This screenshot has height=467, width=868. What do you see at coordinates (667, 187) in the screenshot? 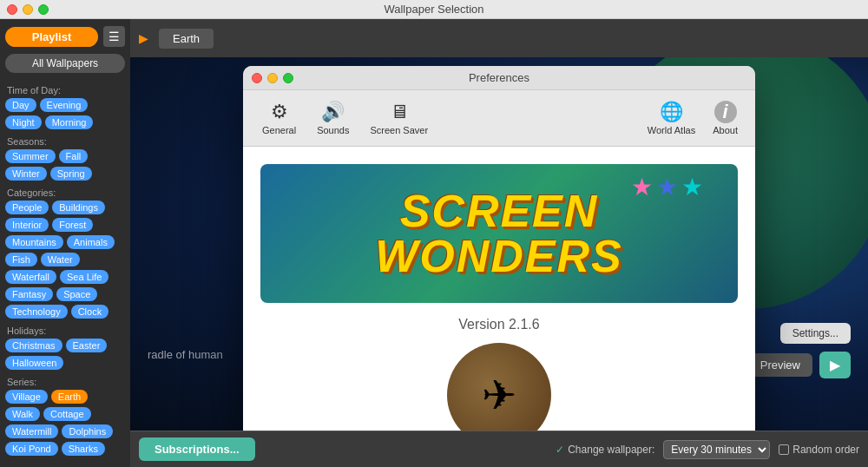
I see `star-blue: ★` at bounding box center [667, 187].